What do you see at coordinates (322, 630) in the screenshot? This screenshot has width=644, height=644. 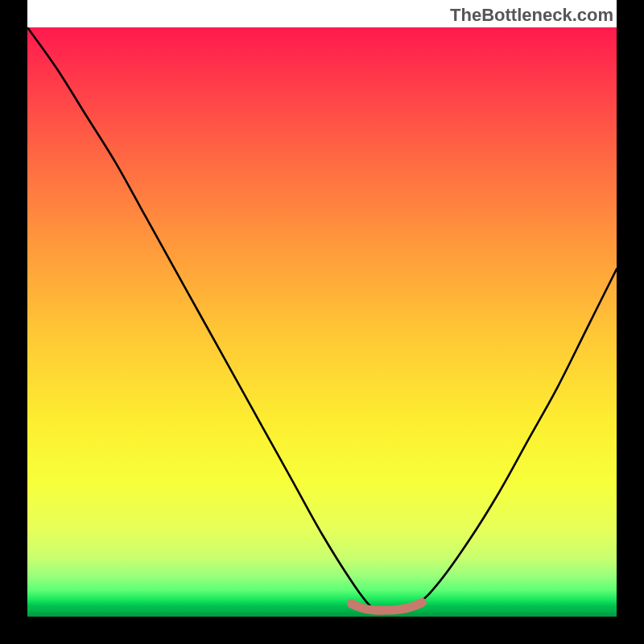 I see `frame-border-bottom` at bounding box center [322, 630].